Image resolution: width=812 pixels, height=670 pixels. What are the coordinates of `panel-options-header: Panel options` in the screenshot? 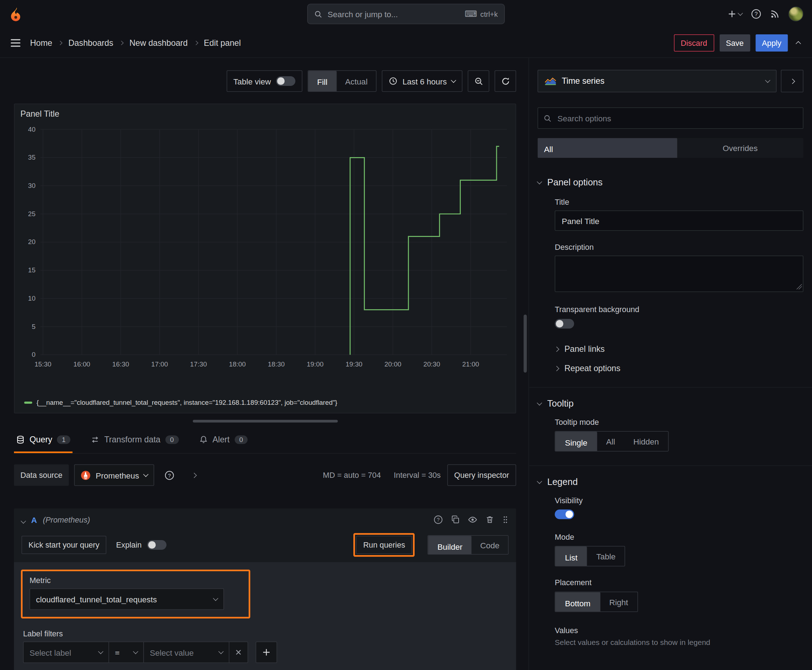 It's located at (671, 183).